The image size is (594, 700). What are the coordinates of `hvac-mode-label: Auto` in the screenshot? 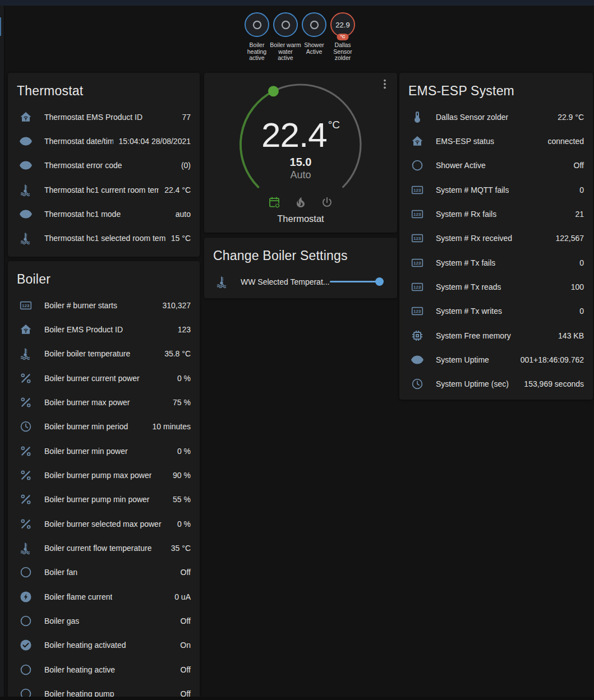 It's located at (301, 175).